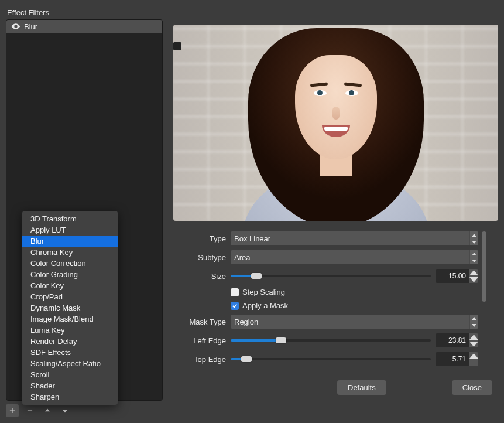  Describe the element at coordinates (331, 340) in the screenshot. I see `left-edge-slider` at that location.